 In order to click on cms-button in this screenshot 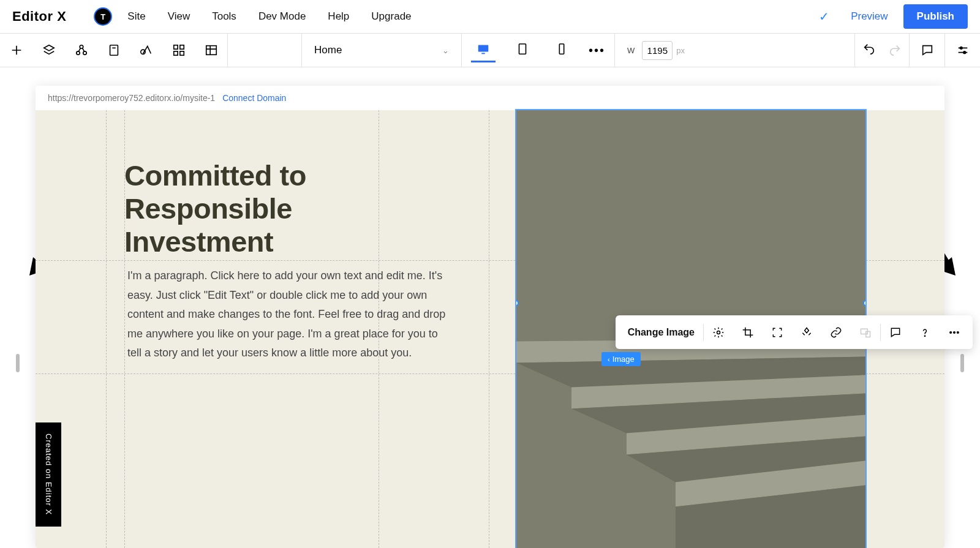, I will do `click(211, 50)`.